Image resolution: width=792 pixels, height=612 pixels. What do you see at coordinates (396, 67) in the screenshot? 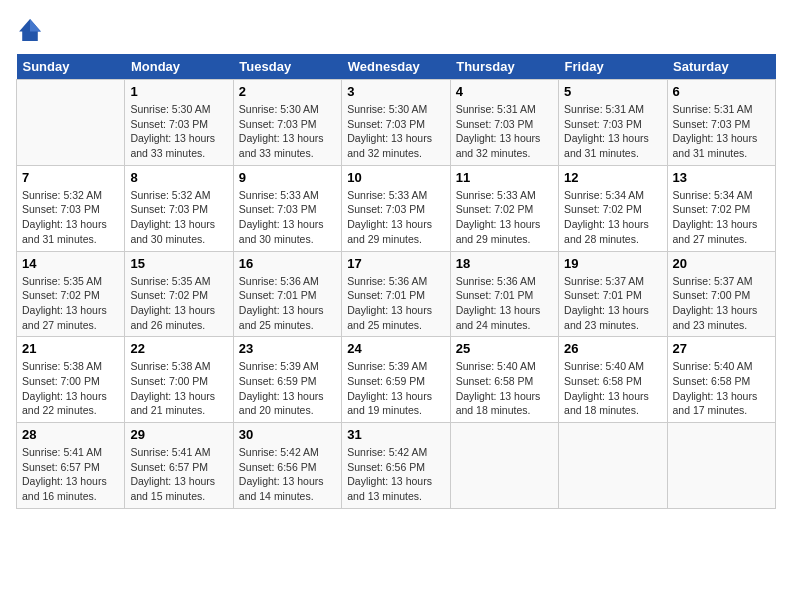
I see `calendar-header-row: SundayMondayTuesdayWednesdayThursdayFrid…` at bounding box center [396, 67].